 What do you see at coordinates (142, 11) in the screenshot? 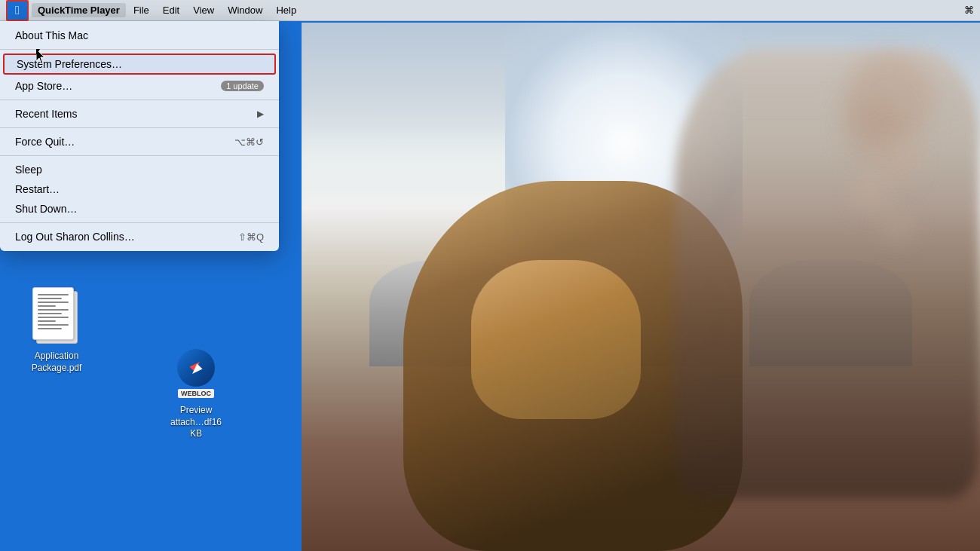
I see `menubar-file: File` at bounding box center [142, 11].